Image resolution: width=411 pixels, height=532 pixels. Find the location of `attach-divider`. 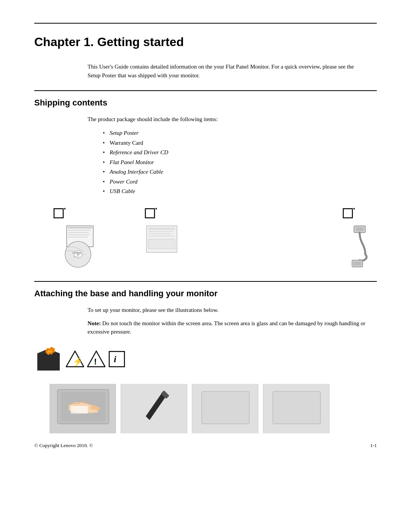

attach-divider is located at coordinates (206, 281).